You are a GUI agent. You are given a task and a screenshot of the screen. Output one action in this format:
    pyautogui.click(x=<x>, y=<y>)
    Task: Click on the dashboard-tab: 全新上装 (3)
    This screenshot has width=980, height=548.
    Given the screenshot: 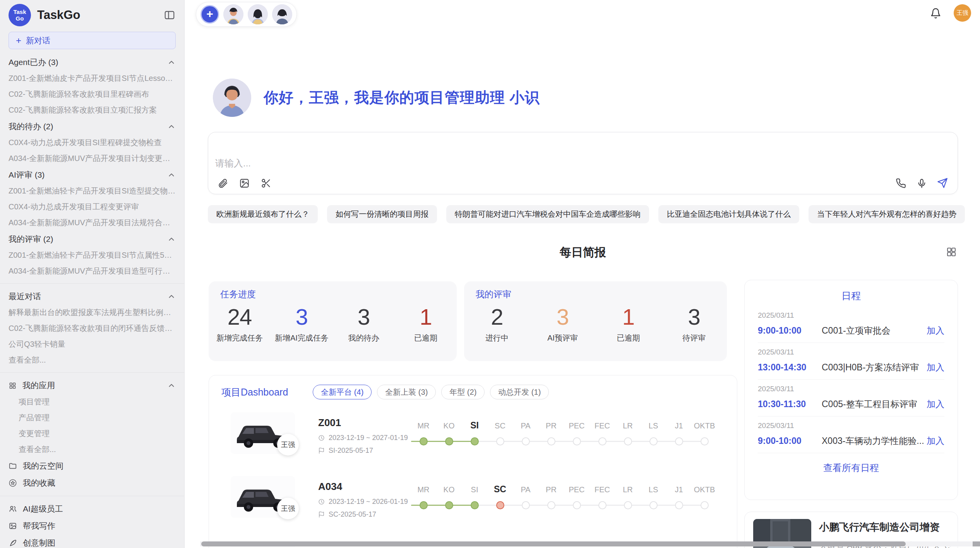 What is the action you would take?
    pyautogui.click(x=406, y=392)
    